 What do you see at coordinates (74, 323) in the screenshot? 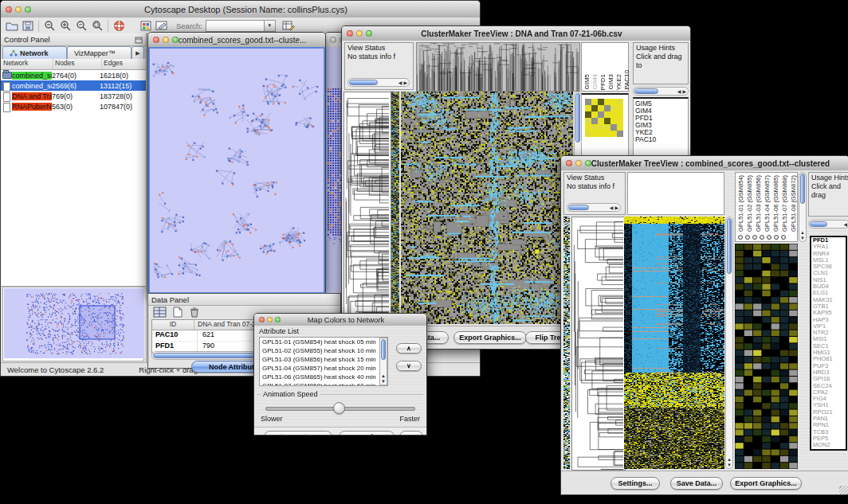
I see `network-overview-canvas` at bounding box center [74, 323].